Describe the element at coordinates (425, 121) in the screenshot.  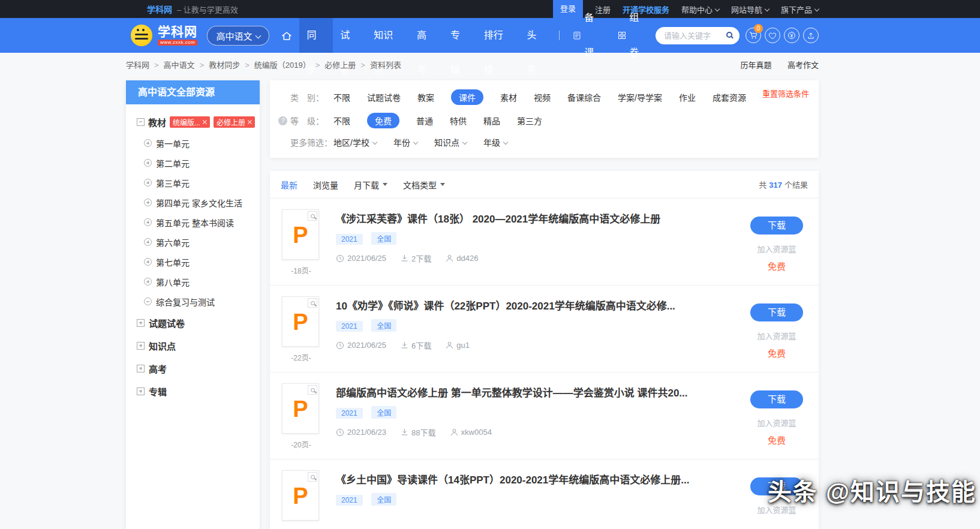
I see `level-option: 普通` at that location.